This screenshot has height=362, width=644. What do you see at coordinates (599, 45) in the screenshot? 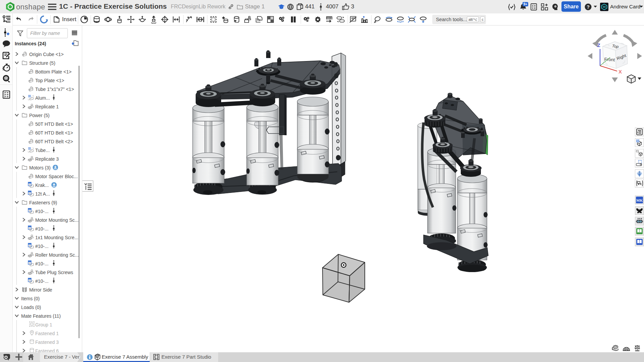
I see `svg-text: Z` at bounding box center [599, 45].